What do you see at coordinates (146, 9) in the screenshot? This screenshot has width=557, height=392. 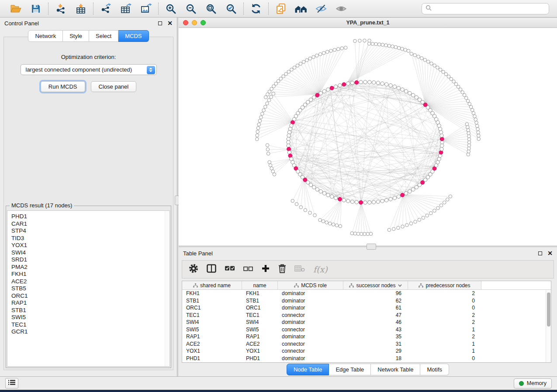 I see `export-image-icon` at bounding box center [146, 9].